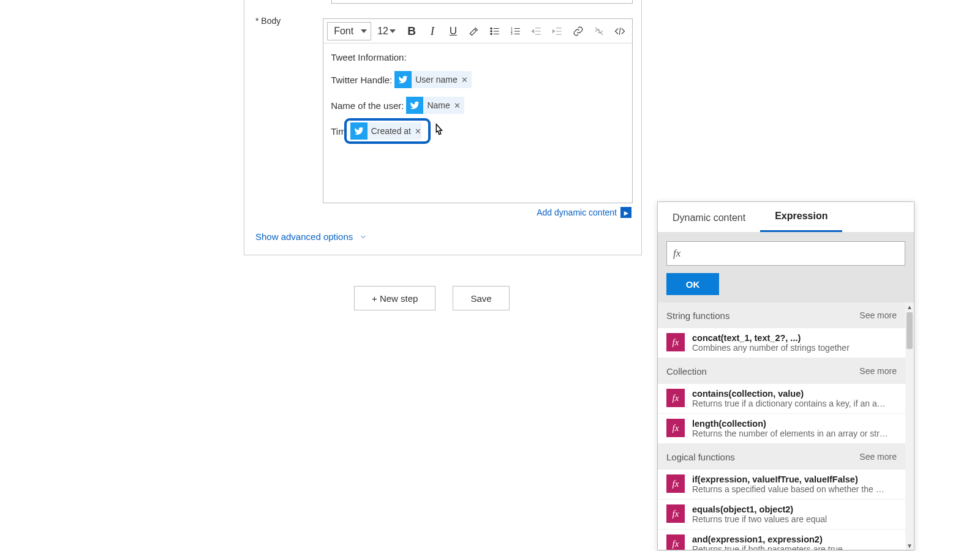  I want to click on svg-text: 3, so click(512, 34).